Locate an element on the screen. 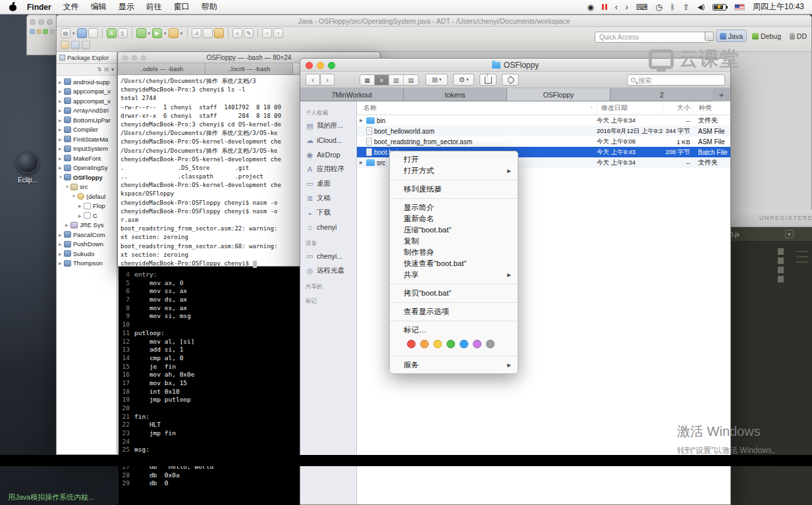 This screenshot has height=505, width=812. new-tab-button: + is located at coordinates (722, 95).